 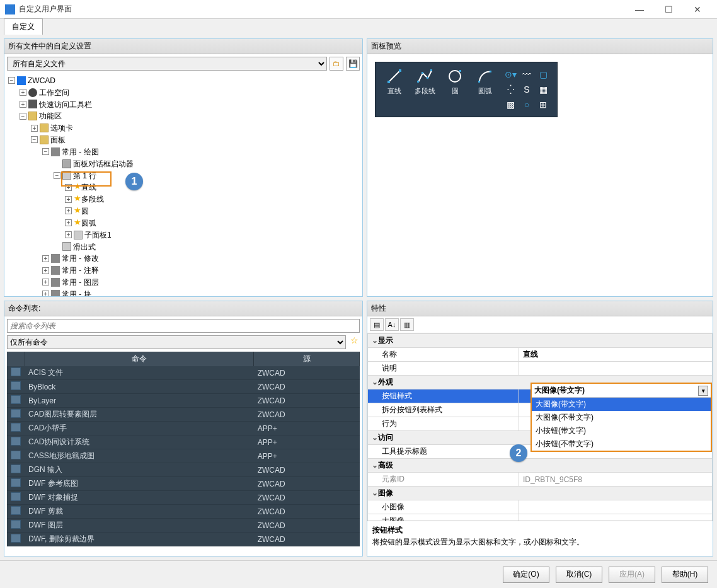 I want to click on favorite-star-icon: ☆, so click(x=354, y=342).